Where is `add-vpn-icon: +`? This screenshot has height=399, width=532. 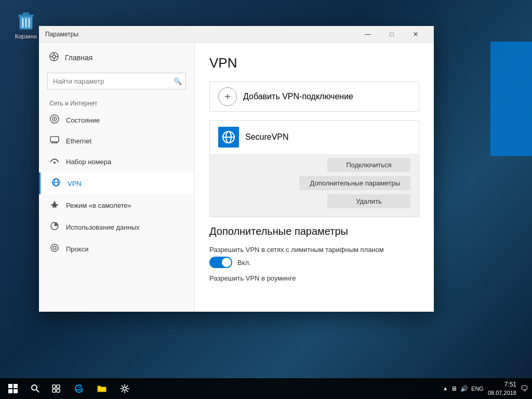 add-vpn-icon: + is located at coordinates (228, 97).